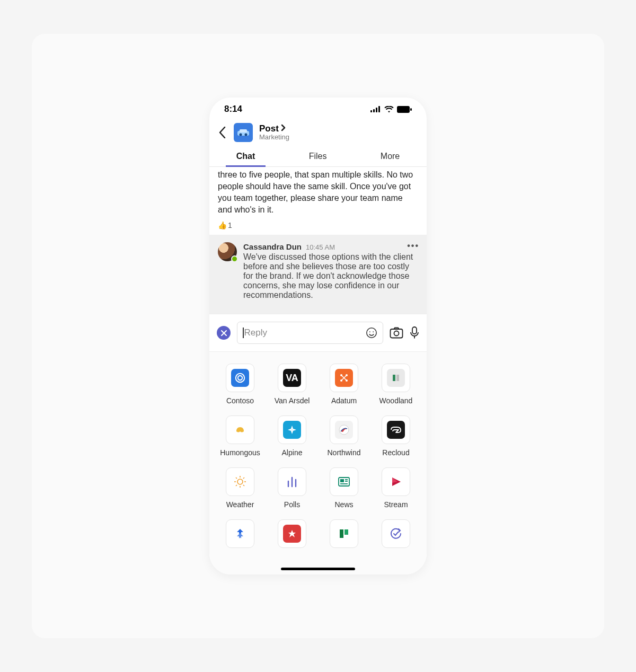 The height and width of the screenshot is (672, 636). Describe the element at coordinates (240, 384) in the screenshot. I see `app-contoso: Contoso` at that location.